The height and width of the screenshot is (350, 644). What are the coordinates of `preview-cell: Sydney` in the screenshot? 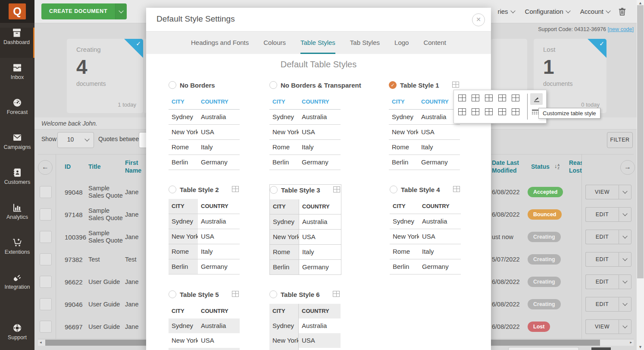 It's located at (183, 221).